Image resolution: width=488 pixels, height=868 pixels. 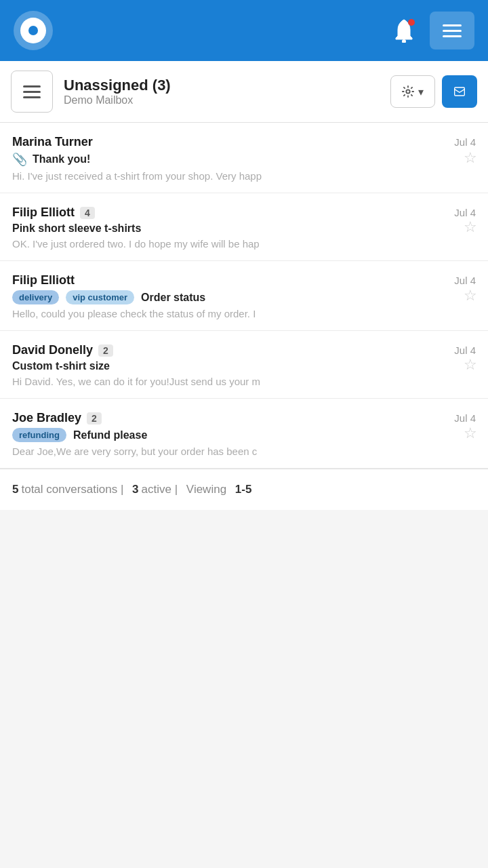 What do you see at coordinates (33, 31) in the screenshot?
I see `logo` at bounding box center [33, 31].